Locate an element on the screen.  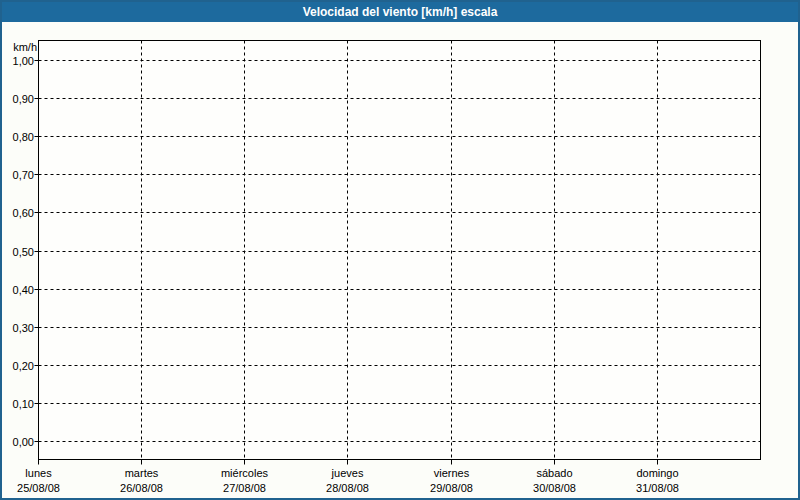
x-day-label: domingo is located at coordinates (657, 473).